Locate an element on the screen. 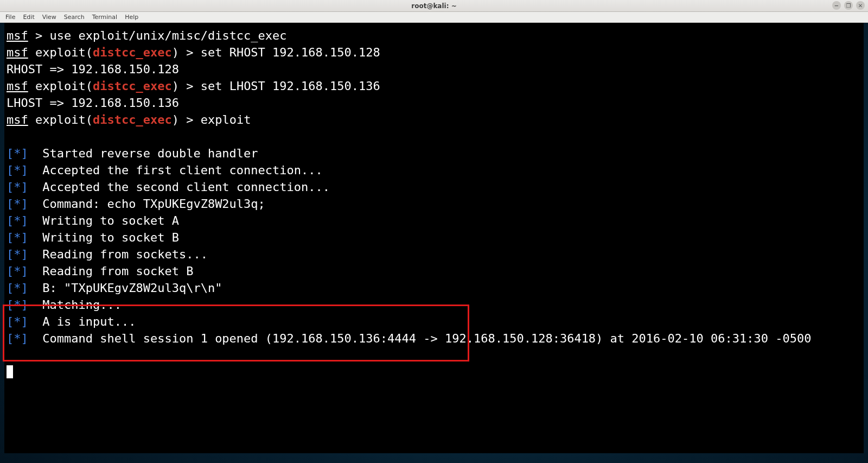 The height and width of the screenshot is (463, 868). status-line: Writing to socket B is located at coordinates (107, 238).